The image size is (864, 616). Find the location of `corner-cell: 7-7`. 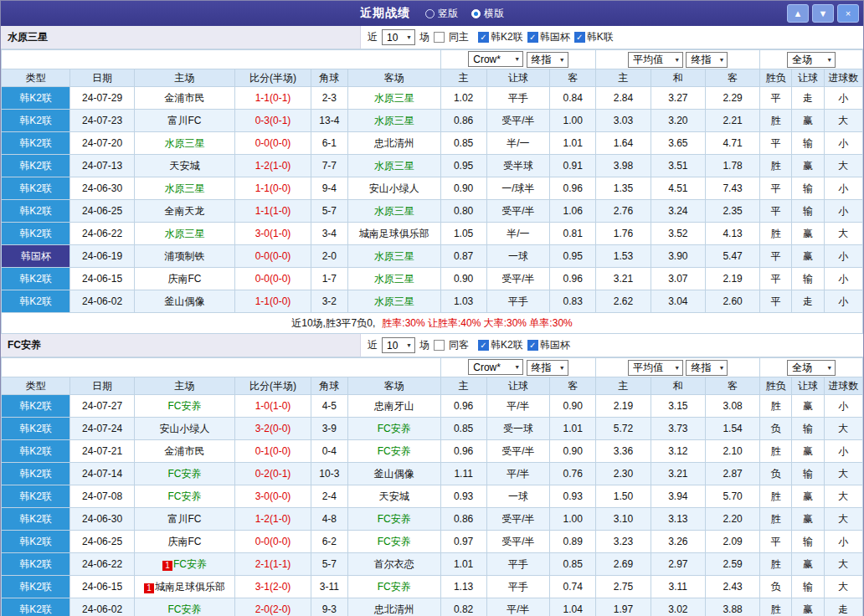

corner-cell: 7-7 is located at coordinates (329, 166).